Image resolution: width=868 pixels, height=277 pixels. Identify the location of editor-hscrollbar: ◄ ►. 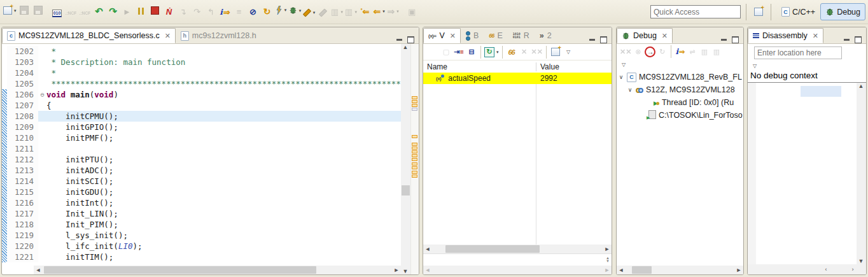
(218, 270).